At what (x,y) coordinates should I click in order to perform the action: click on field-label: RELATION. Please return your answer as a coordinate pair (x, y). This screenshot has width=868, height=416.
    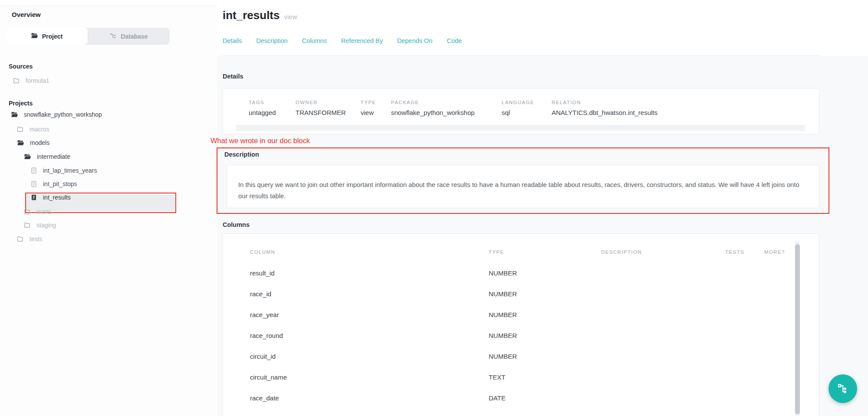
    Looking at the image, I should click on (605, 102).